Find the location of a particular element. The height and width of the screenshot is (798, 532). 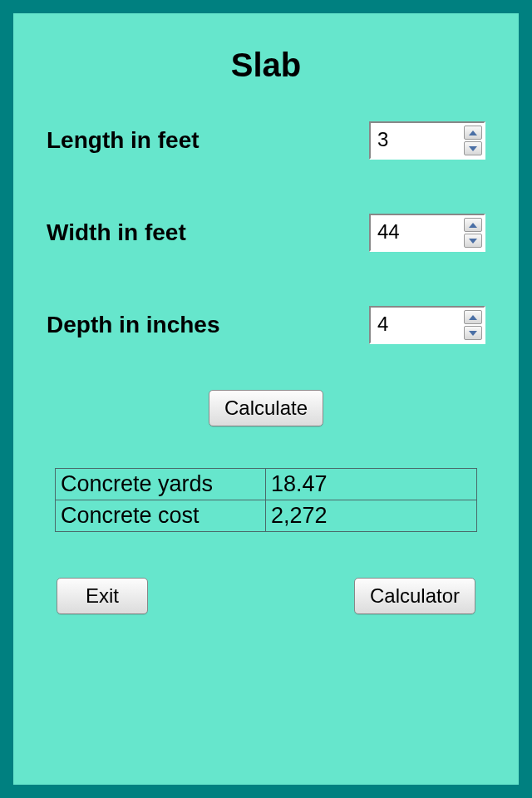

length-spinner-buttons is located at coordinates (473, 140).